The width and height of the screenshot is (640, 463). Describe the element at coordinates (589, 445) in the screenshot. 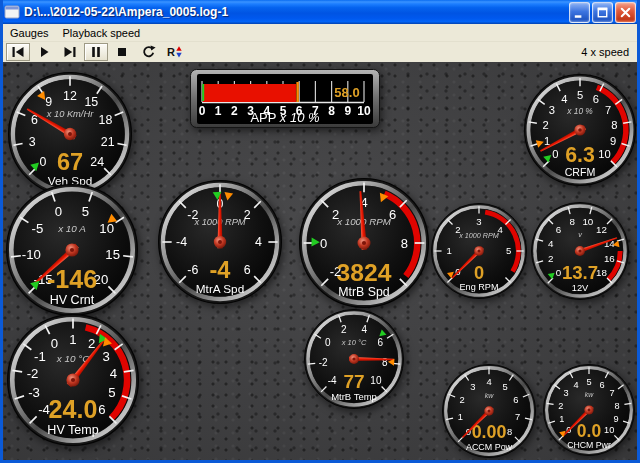

I see `gauge-label: CHCM Pwr` at that location.